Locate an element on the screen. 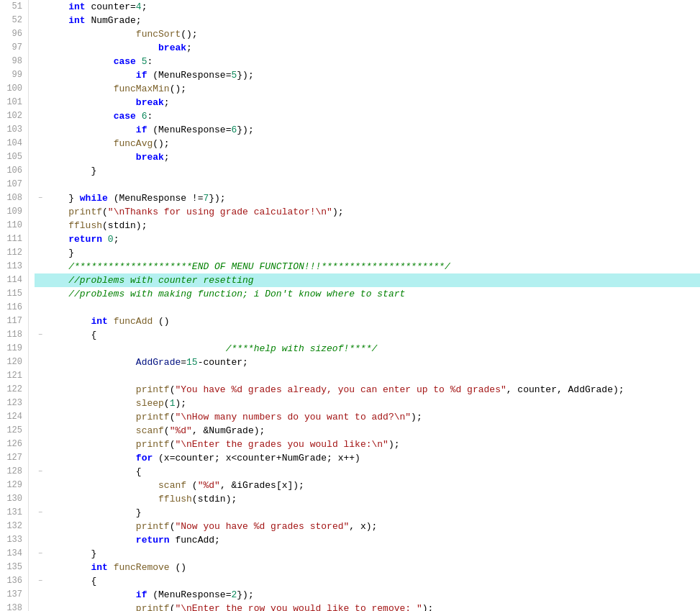 This screenshot has height=611, width=700. code-text: printf("\nEnter the row you would like t… is located at coordinates (373, 606).